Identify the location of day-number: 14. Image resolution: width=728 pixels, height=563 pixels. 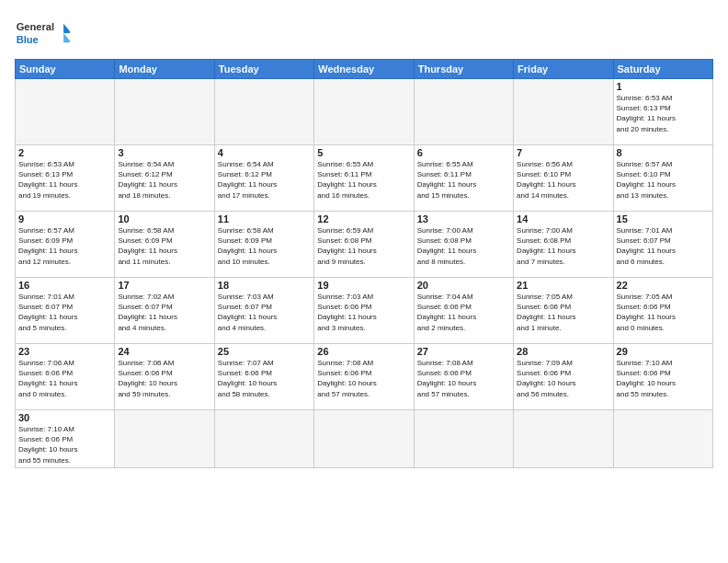
(563, 219).